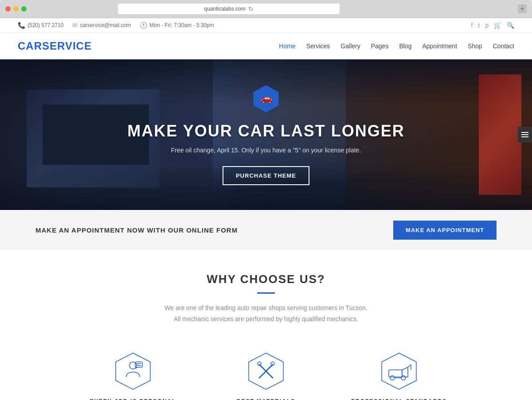 This screenshot has height=400, width=532. Describe the element at coordinates (380, 46) in the screenshot. I see `nav-link-pages: Pages` at that location.